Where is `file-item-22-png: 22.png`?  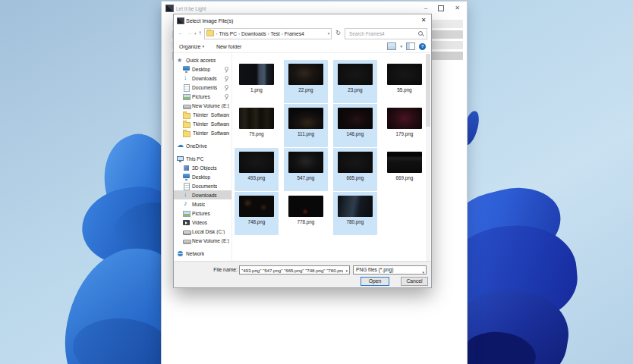
file-item-22-png: 22.png is located at coordinates (306, 82).